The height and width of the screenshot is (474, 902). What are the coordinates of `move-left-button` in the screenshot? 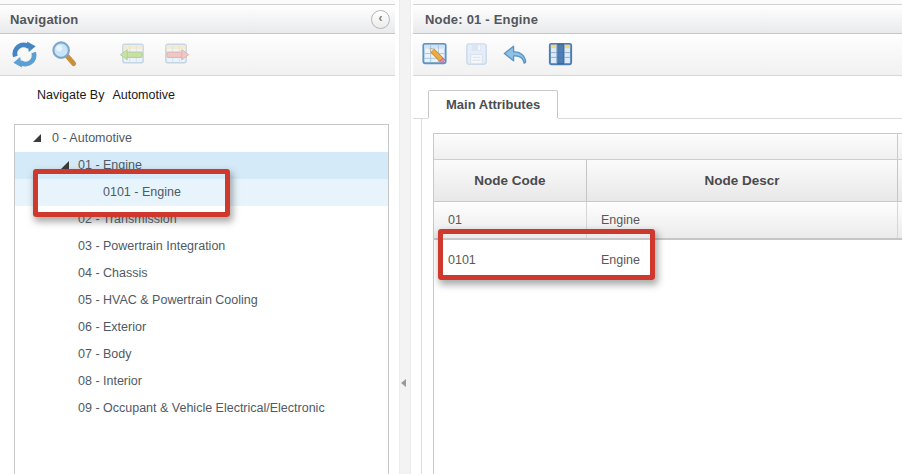 It's located at (132, 55).